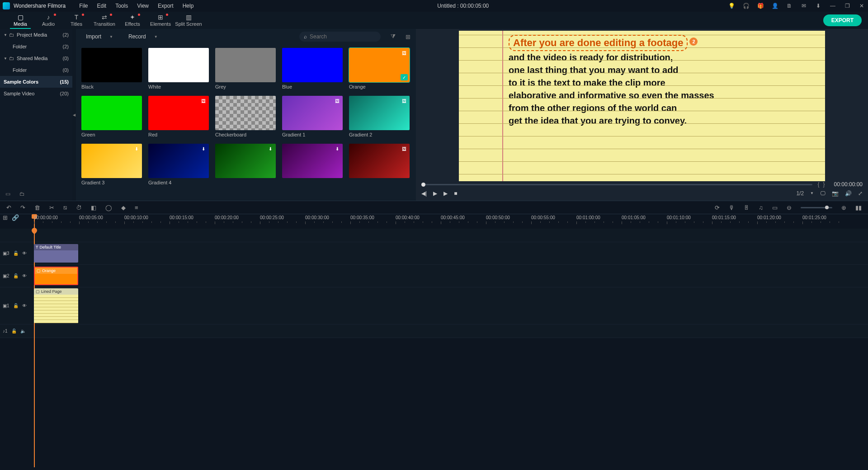 The image size is (868, 470). I want to click on new-folder-icon: ▭, so click(8, 194).